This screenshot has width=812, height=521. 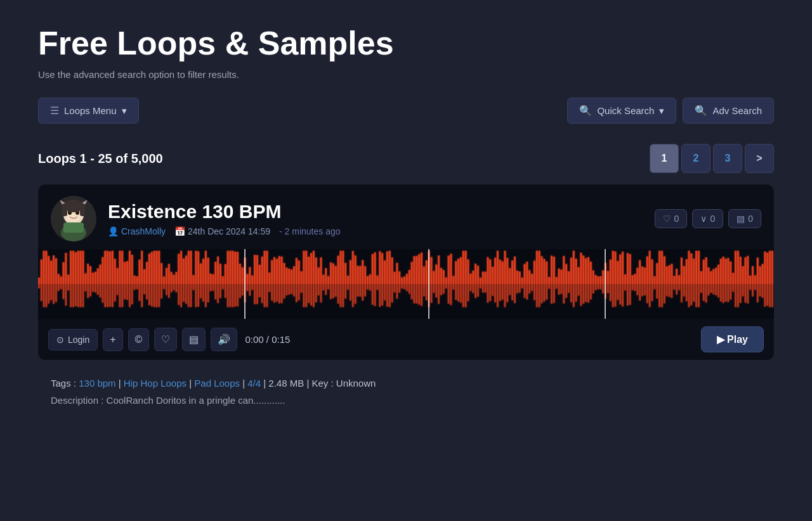 I want to click on play-button: ▶ Play, so click(x=732, y=340).